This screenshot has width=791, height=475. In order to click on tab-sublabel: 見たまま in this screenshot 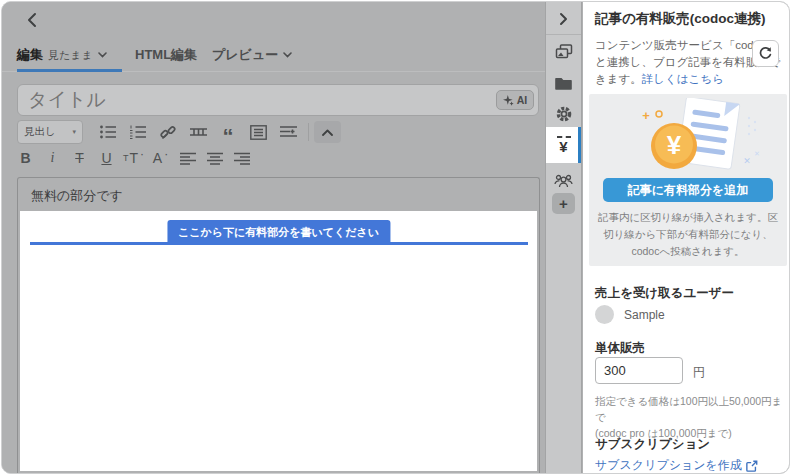, I will do `click(70, 56)`.